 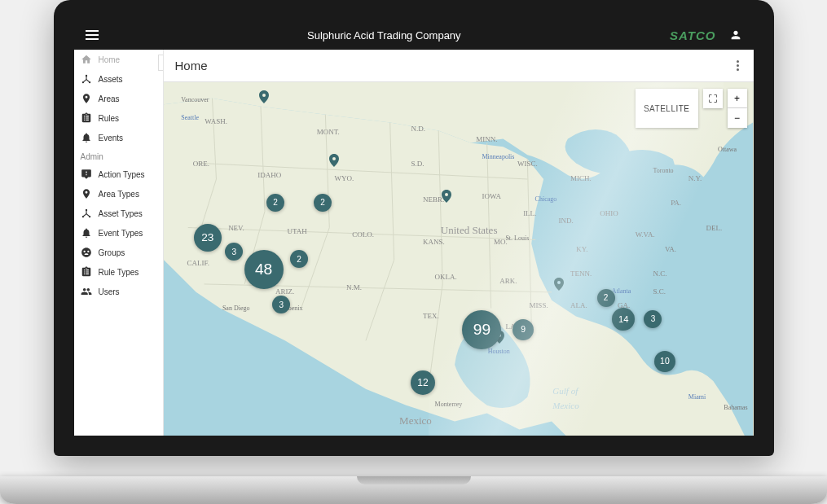 What do you see at coordinates (119, 291) in the screenshot?
I see `sidebar-item-users: Users` at bounding box center [119, 291].